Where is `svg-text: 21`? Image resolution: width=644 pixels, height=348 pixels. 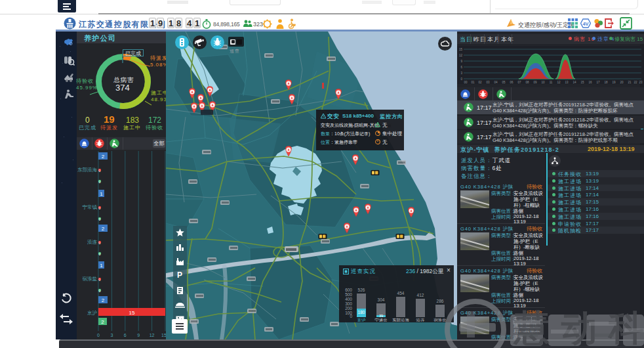
svg-text: 21 is located at coordinates (630, 83).